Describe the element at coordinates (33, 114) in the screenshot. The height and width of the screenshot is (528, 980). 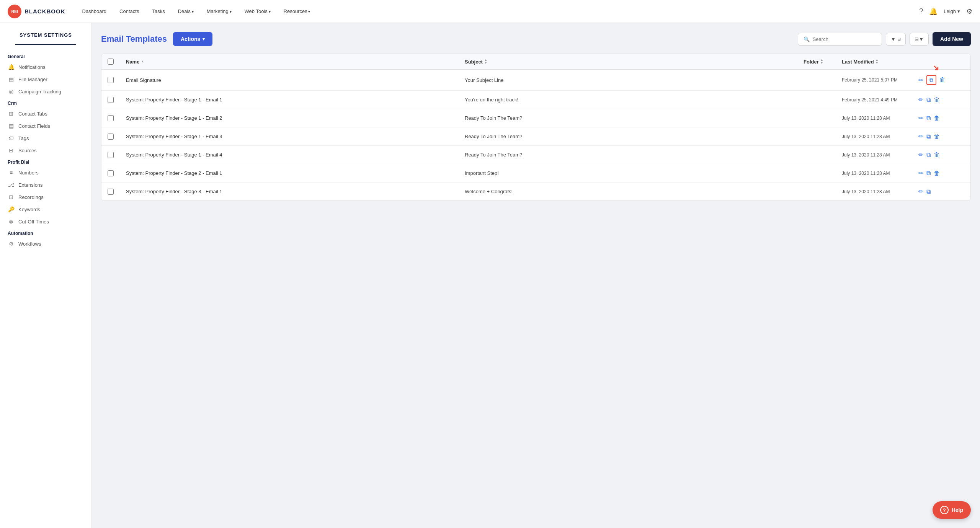
I see `sidebar-label-contact-tabs: Contact Tabs` at that location.